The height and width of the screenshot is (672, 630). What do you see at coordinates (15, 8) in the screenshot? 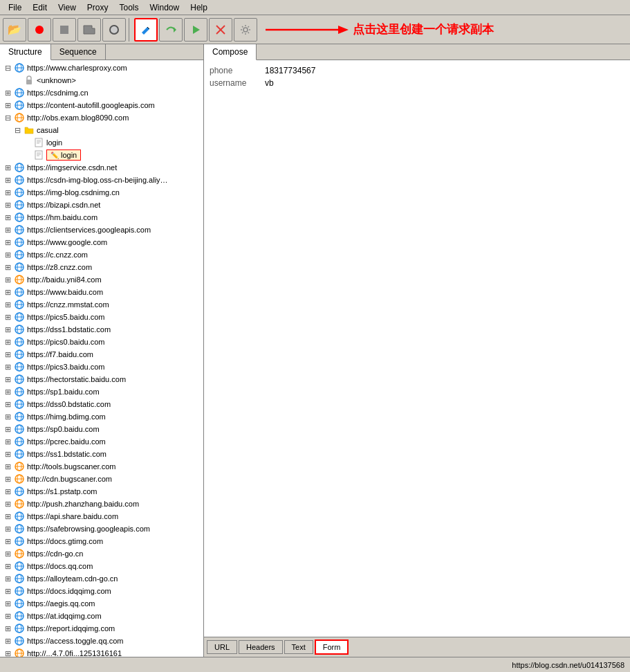
I see `menu-file: File` at bounding box center [15, 8].